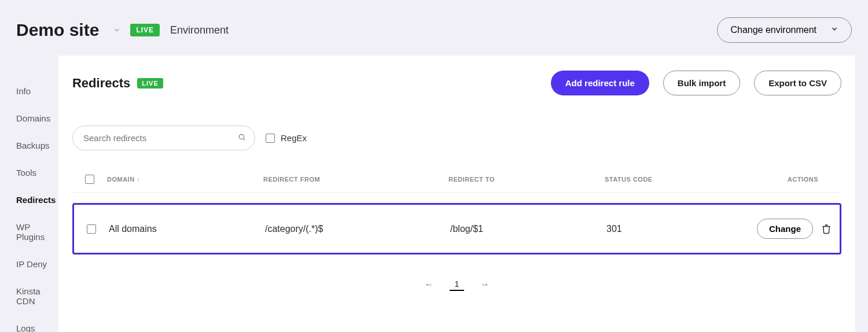 Image resolution: width=868 pixels, height=332 pixels. I want to click on pagination: ← 1 →, so click(457, 285).